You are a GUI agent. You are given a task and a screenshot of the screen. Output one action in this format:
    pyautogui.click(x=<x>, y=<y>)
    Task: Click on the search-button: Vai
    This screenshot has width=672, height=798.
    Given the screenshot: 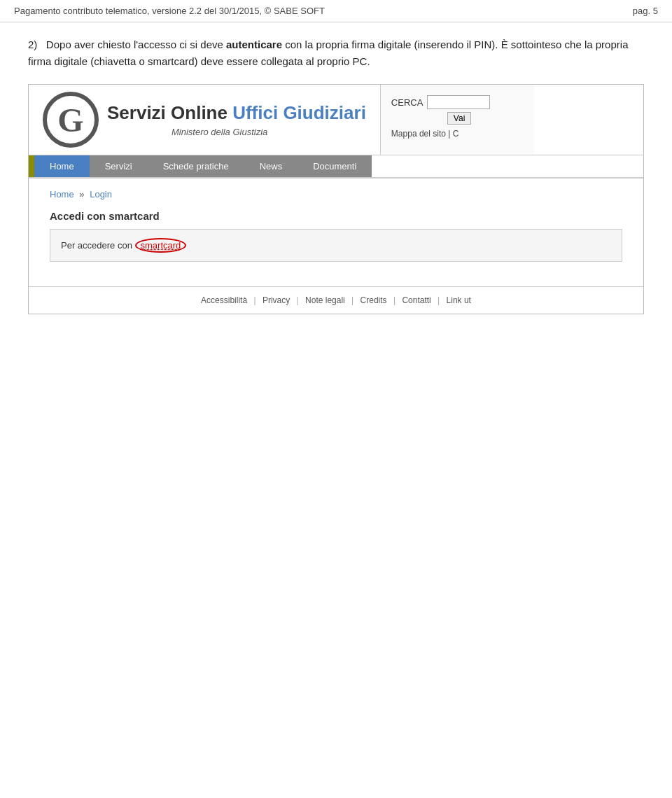 What is the action you would take?
    pyautogui.click(x=459, y=118)
    